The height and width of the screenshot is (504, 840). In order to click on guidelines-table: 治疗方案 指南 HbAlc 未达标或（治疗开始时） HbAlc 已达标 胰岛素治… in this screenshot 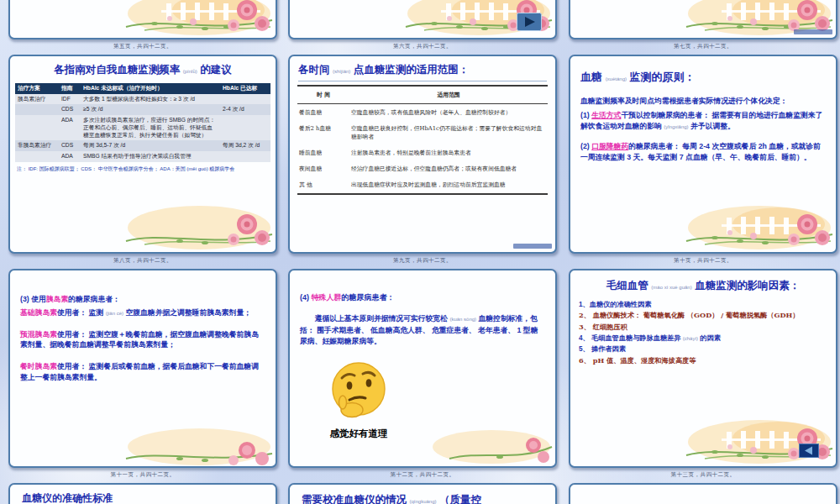, I will do `click(143, 123)`.